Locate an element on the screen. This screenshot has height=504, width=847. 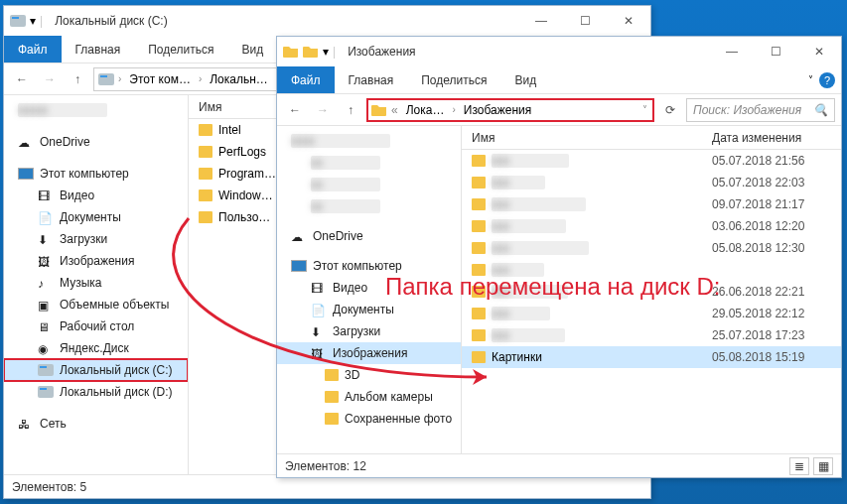
nav-camera-album: Альбом камеры is located at coordinates (369, 397).